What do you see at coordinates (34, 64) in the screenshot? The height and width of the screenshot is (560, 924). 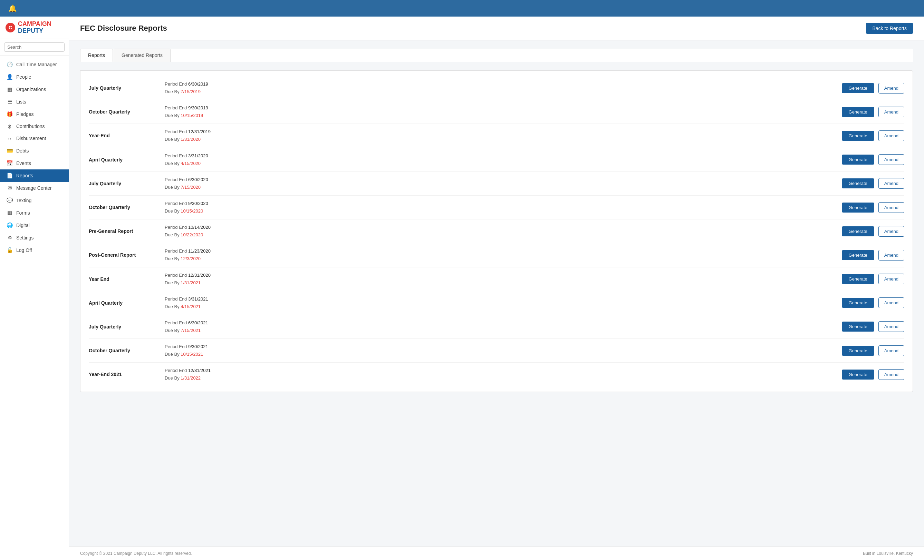 I see `sidebar-item-call-time-manager: 🕐Call Time Manager` at bounding box center [34, 64].